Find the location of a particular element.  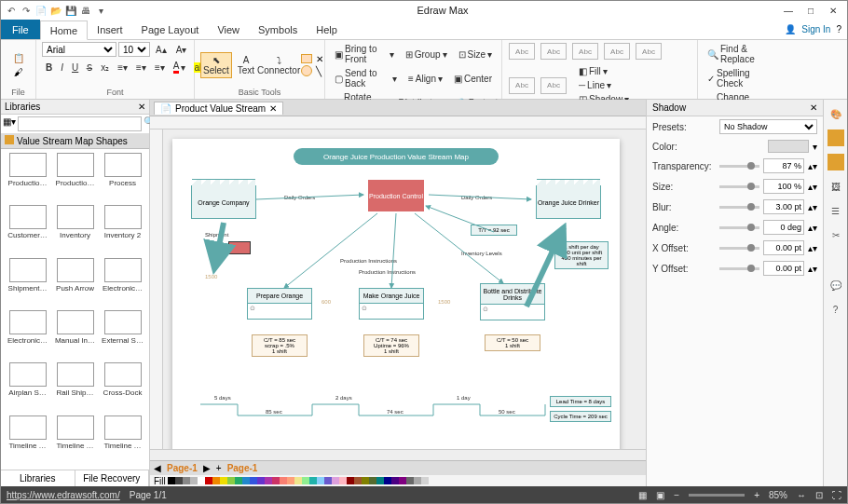

align-obj-button: ≡ Align ▾ is located at coordinates (425, 78).